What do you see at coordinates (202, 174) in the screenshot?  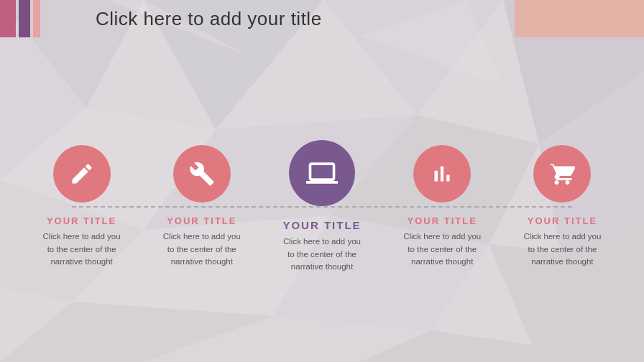 I see `tools-icon` at bounding box center [202, 174].